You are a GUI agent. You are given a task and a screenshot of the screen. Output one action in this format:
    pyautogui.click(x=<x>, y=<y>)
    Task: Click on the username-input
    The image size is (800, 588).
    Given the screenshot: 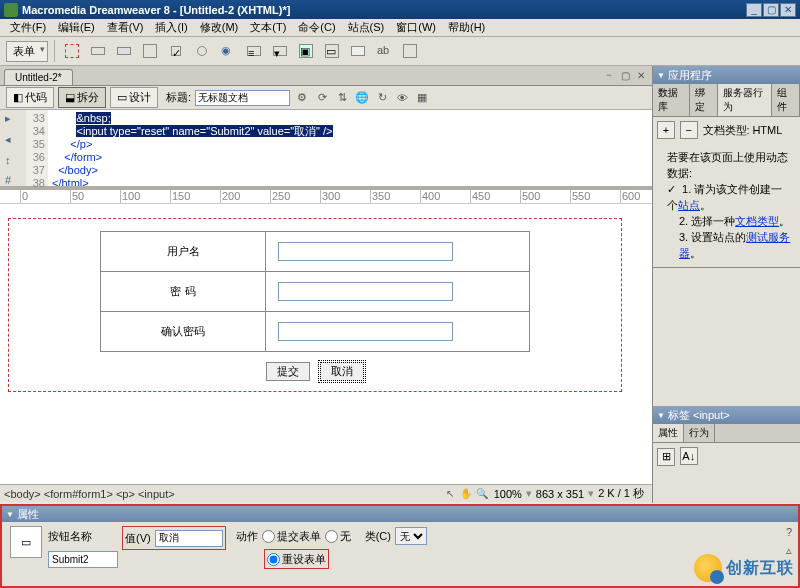 What is the action you would take?
    pyautogui.click(x=366, y=252)
    